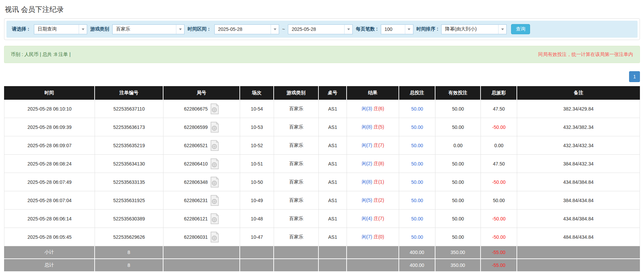 This screenshot has height=273, width=644. What do you see at coordinates (129, 145) in the screenshot?
I see `cell-bet-id: 522535635219` at bounding box center [129, 145].